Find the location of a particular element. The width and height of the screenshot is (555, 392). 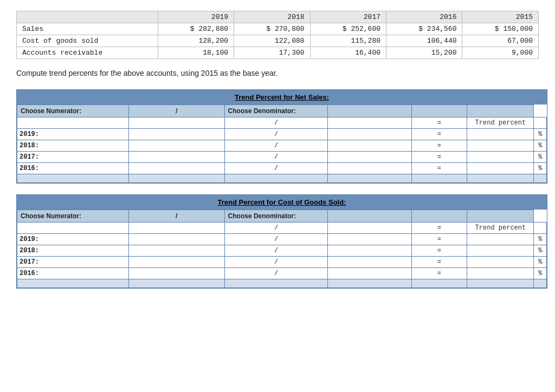

header-2016: 2016 is located at coordinates (424, 17).